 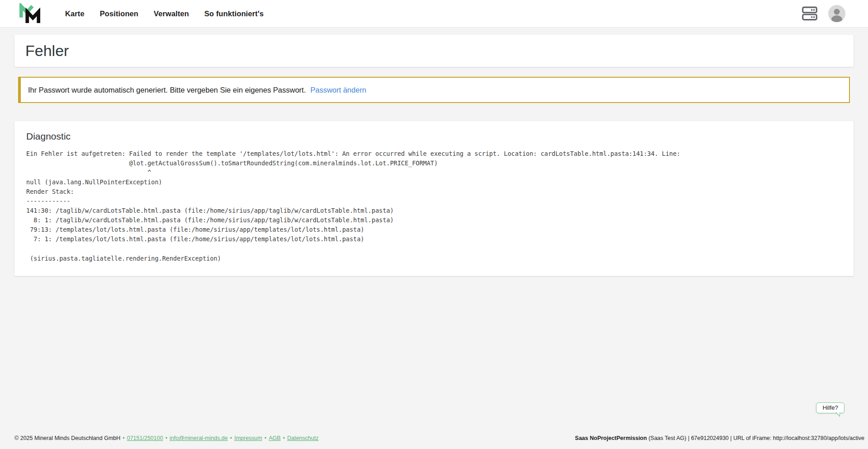 What do you see at coordinates (338, 90) in the screenshot?
I see `change-password-link: Passwort ändern` at bounding box center [338, 90].